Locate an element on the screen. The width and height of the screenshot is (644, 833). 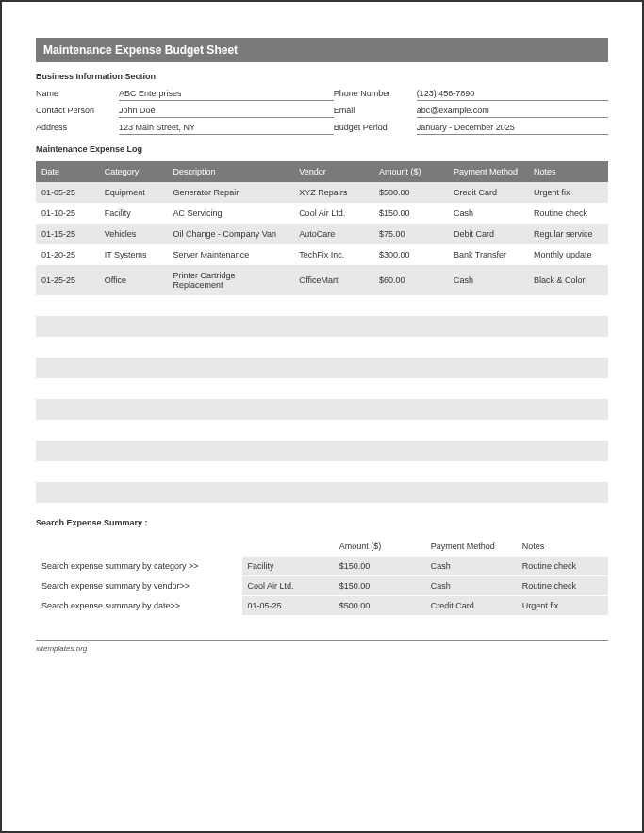
cell-category: Office is located at coordinates (134, 280).